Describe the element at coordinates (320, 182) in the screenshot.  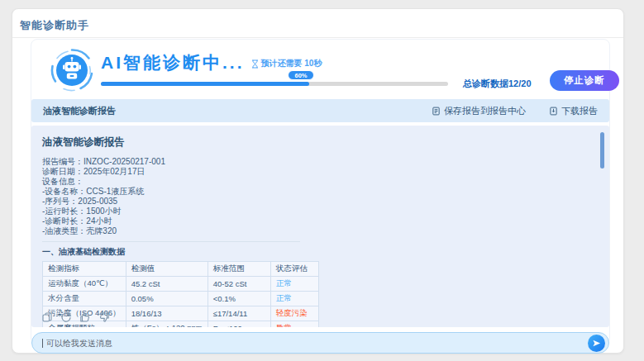
I see `report-meta-line: 设备信息：` at that location.